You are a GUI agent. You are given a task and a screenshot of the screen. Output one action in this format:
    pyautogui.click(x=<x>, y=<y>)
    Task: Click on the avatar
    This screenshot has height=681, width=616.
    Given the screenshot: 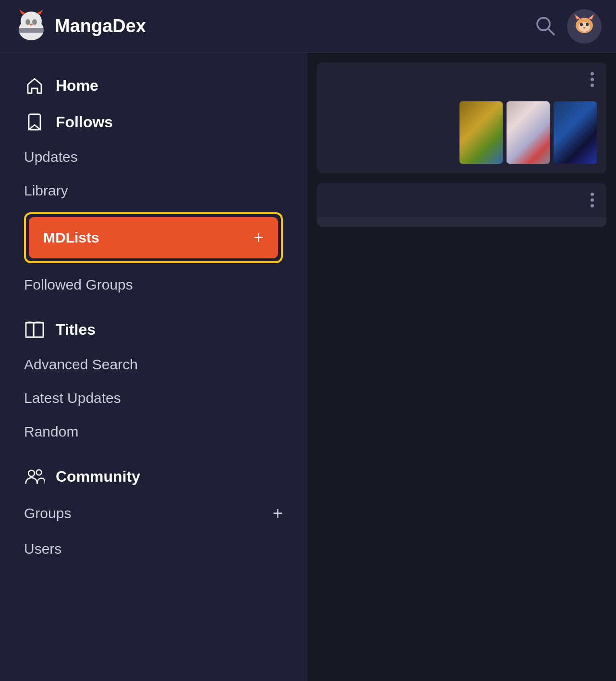 What is the action you would take?
    pyautogui.click(x=584, y=26)
    